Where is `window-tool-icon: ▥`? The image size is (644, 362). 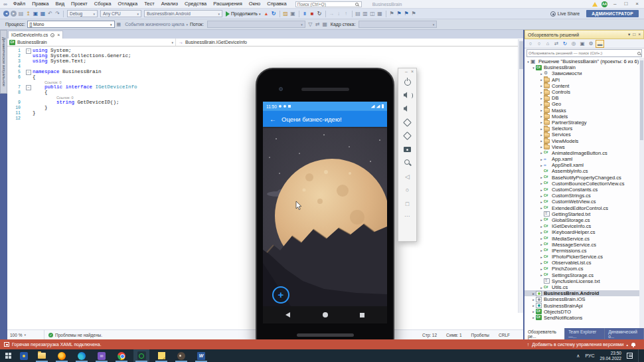
window-tool-icon: ▥ is located at coordinates (365, 14).